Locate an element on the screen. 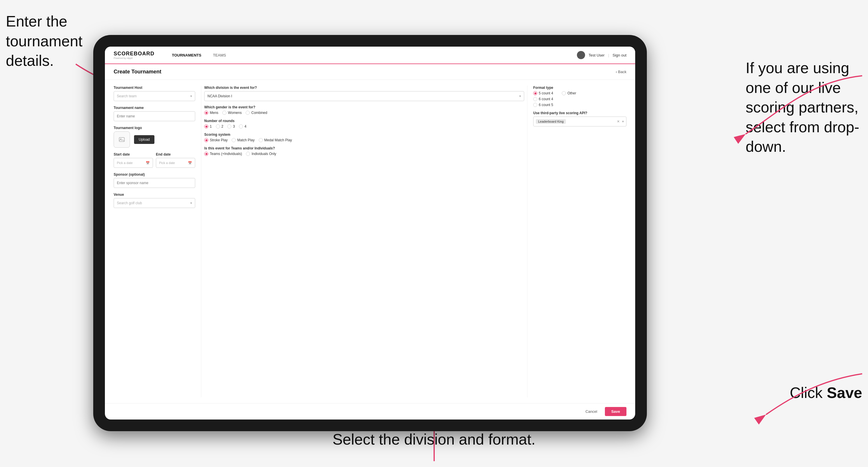 The image size is (868, 467). gender-mens-radio is located at coordinates (206, 113).